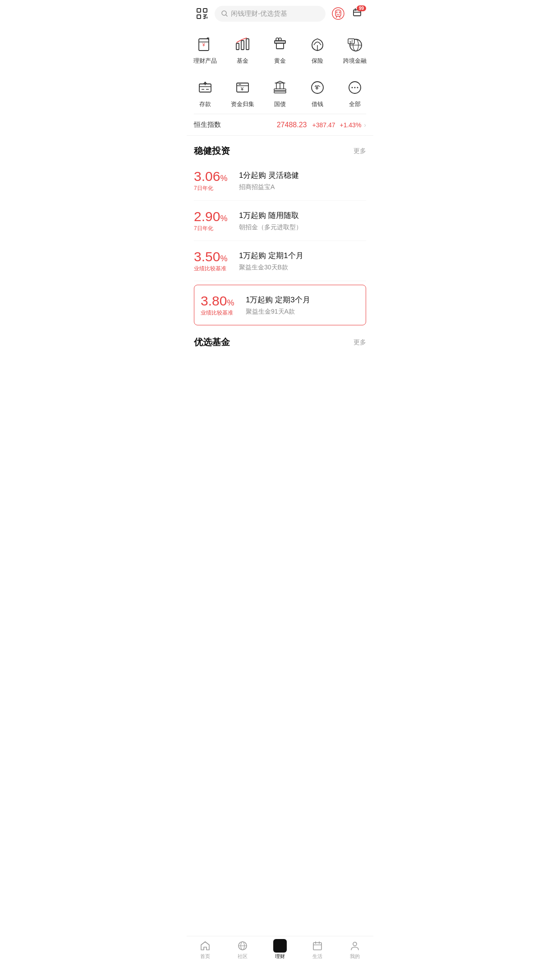  Describe the element at coordinates (243, 93) in the screenshot. I see `nav-item-funds-collect: ¥ 资金归集` at that location.